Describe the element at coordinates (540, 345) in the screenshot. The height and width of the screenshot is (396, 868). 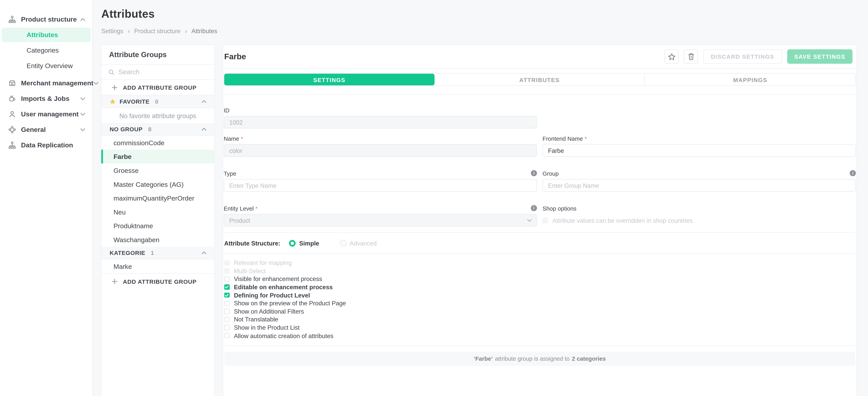
I see `divider` at that location.